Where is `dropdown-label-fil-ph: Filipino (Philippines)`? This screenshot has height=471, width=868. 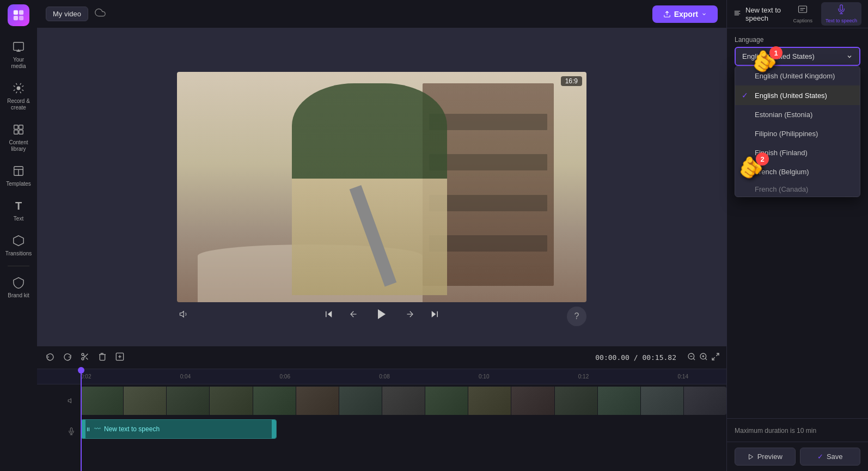
dropdown-label-fil-ph: Filipino (Philippines) is located at coordinates (786, 134).